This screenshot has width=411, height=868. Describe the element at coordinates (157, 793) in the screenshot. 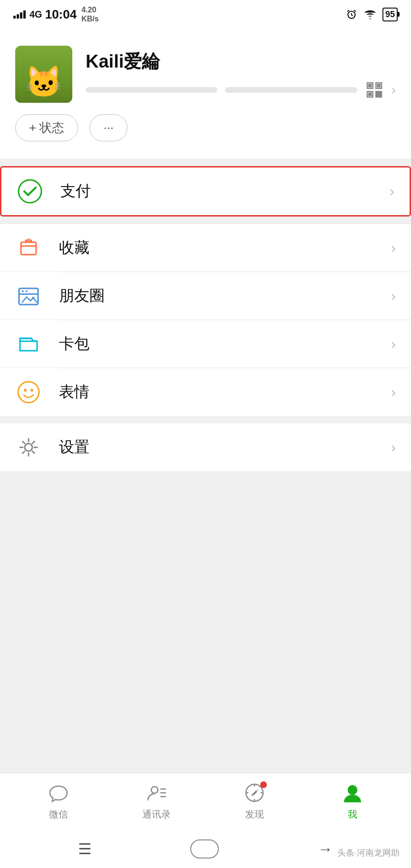

I see `contacts-tab-icon` at that location.